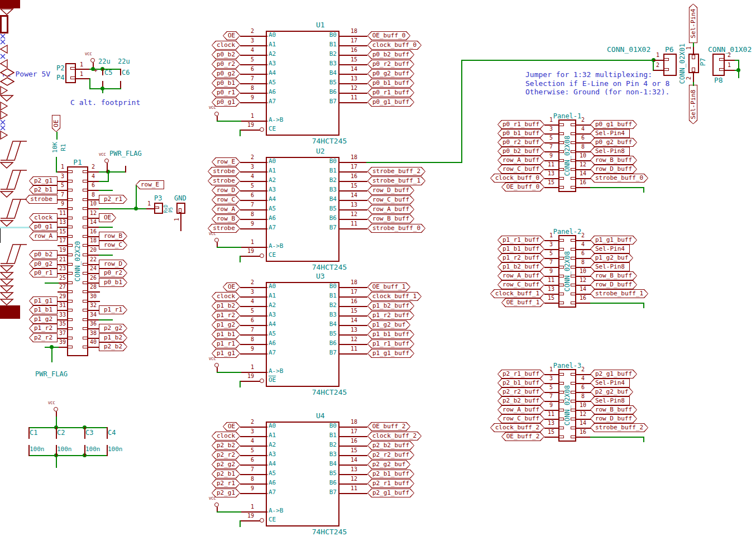 The image size is (756, 541). Describe the element at coordinates (597, 84) in the screenshot. I see `note-jumper-line: Selection if E-Line on Pin 4 or 8` at that location.